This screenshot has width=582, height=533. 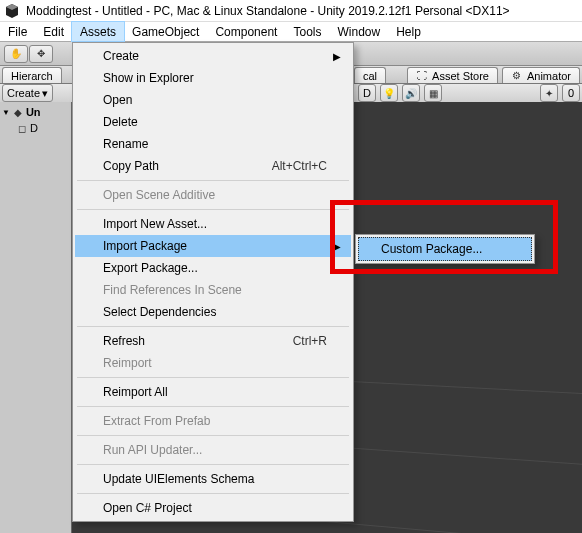 I want to click on zero-button: 0, so click(x=571, y=93).